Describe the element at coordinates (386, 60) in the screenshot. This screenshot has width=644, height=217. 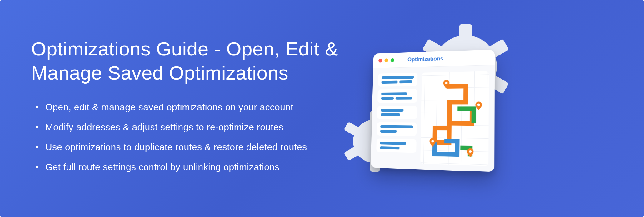
I see `minimize-dot-icon` at that location.